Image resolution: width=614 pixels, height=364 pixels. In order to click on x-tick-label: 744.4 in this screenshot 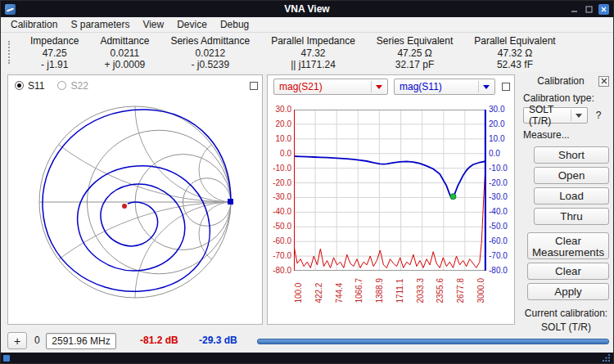, I will do `click(340, 291)`.